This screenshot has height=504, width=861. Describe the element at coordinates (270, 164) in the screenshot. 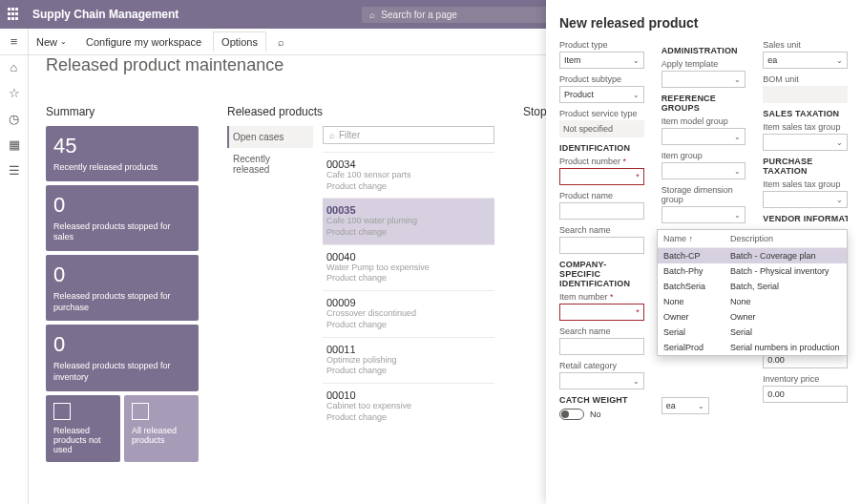

I see `tab-recently-released: Recently released` at that location.